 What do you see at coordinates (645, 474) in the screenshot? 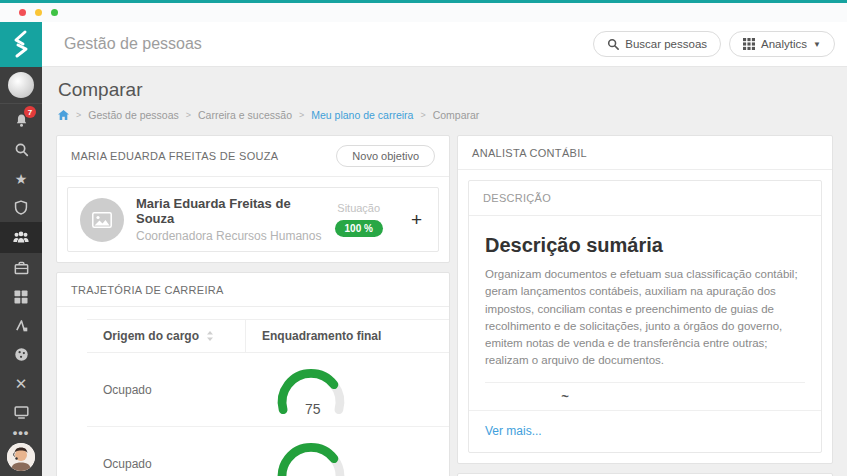
I see `humana-panel: HUMANA Legenda ▼ ESPÍRITO DE EQUI` at bounding box center [645, 474].